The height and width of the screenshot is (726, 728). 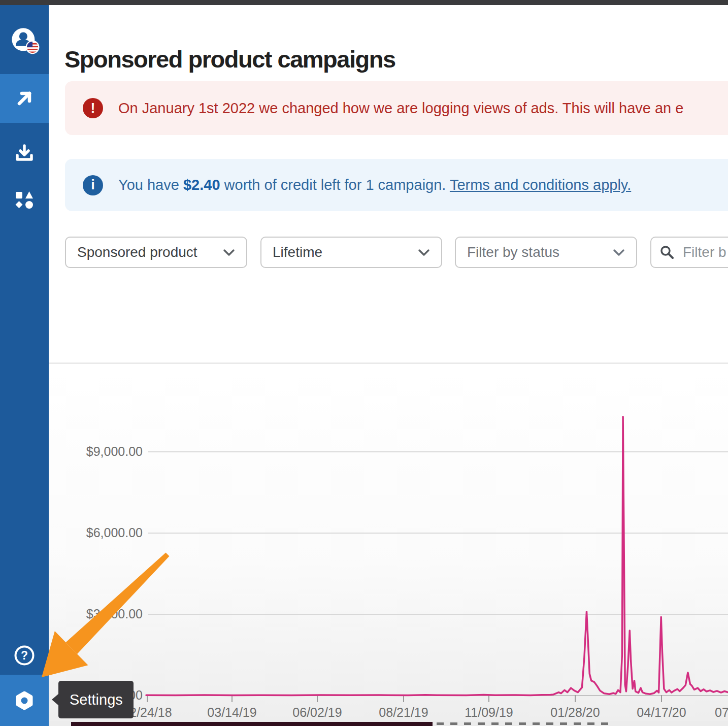 What do you see at coordinates (546, 252) in the screenshot?
I see `status-filter-dropdown: Filter by status` at bounding box center [546, 252].